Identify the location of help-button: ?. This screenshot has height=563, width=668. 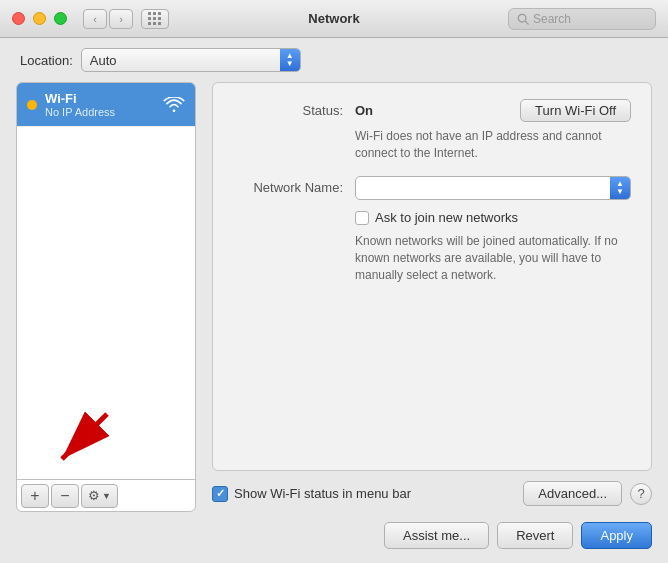
(641, 494).